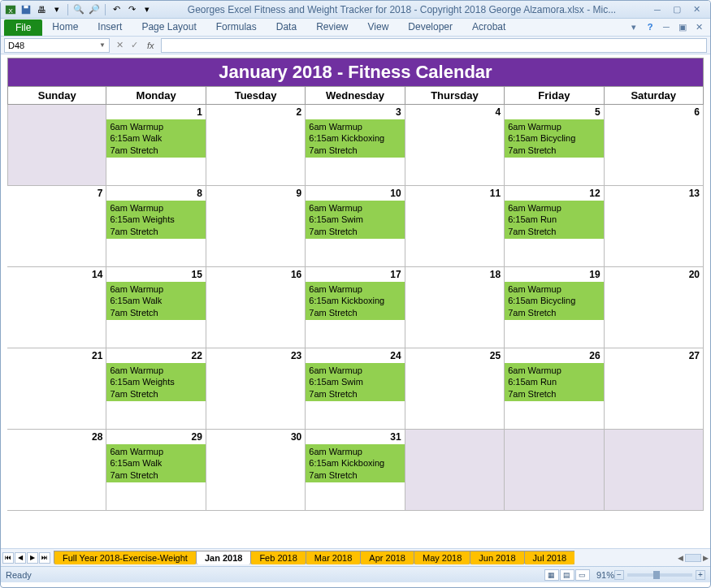 This screenshot has width=711, height=588. Describe the element at coordinates (33, 558) in the screenshot. I see `tab-nav-next-icon: ▶` at that location.